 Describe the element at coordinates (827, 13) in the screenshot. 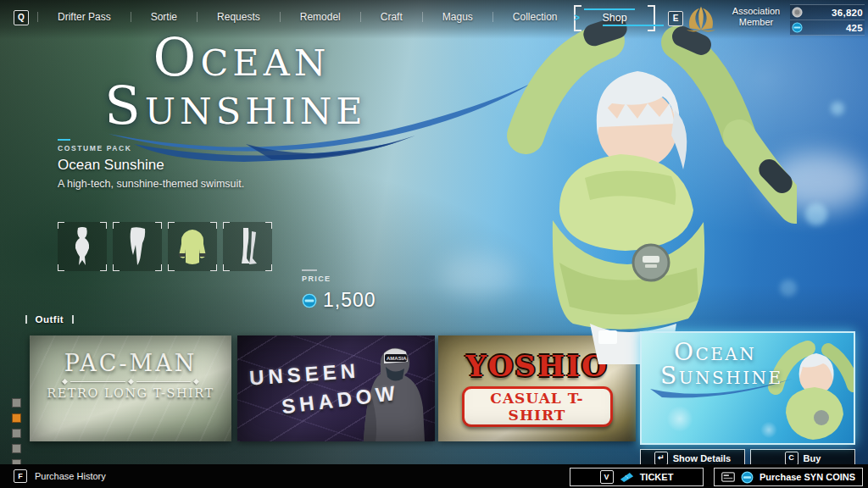

I see `currency-gold-row: 36,820` at that location.